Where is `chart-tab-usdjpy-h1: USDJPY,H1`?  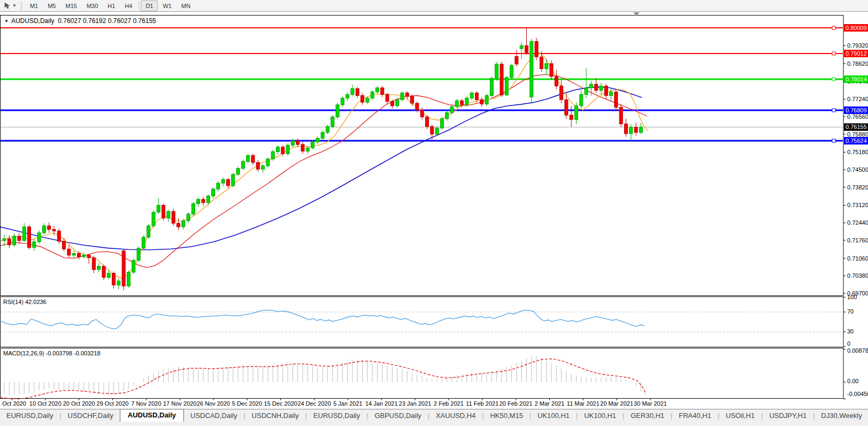
chart-tab-usdjpy-h1: USDJPY,H1 is located at coordinates (788, 416).